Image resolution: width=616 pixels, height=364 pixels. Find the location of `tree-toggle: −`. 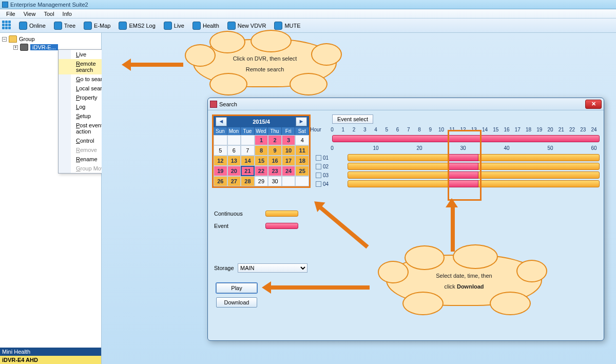

tree-toggle: − is located at coordinates (4, 39).